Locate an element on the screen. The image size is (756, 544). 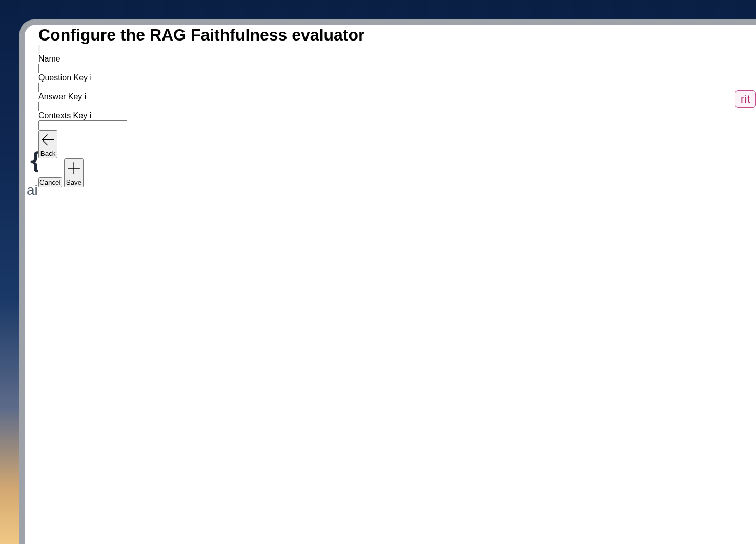
answer-key-input is located at coordinates (83, 107).